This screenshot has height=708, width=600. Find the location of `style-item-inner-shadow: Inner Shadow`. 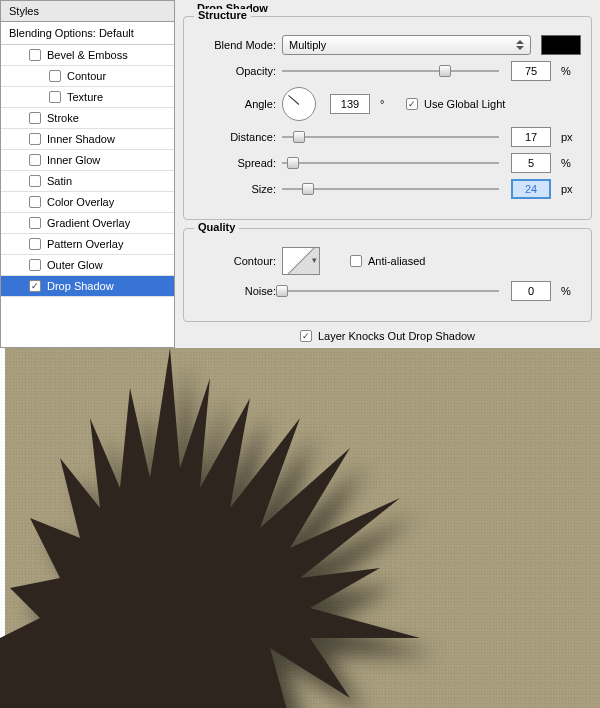

style-item-inner-shadow: Inner Shadow is located at coordinates (88, 140).